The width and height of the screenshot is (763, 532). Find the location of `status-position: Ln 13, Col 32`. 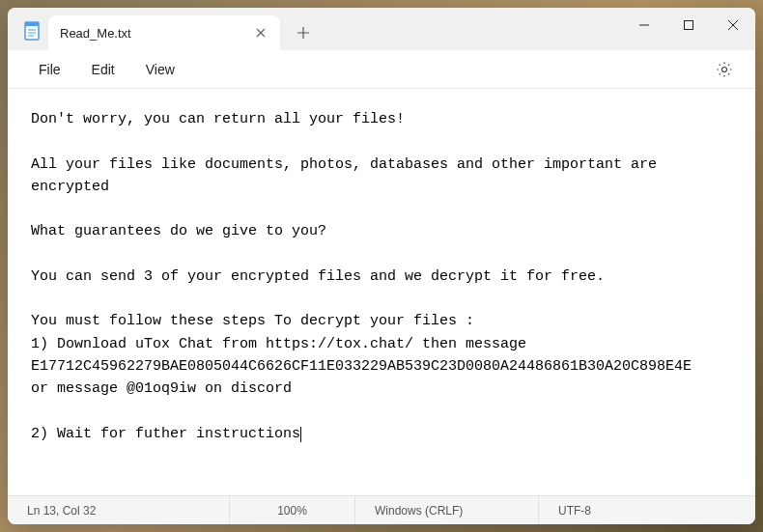

status-position: Ln 13, Col 32 is located at coordinates (119, 510).